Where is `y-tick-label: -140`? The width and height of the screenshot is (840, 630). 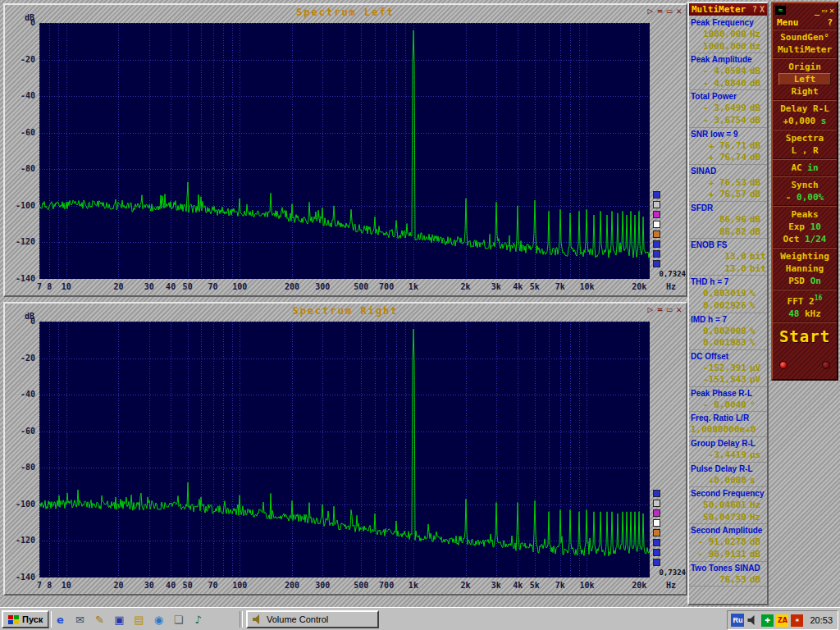
y-tick-label: -140 is located at coordinates (20, 279).